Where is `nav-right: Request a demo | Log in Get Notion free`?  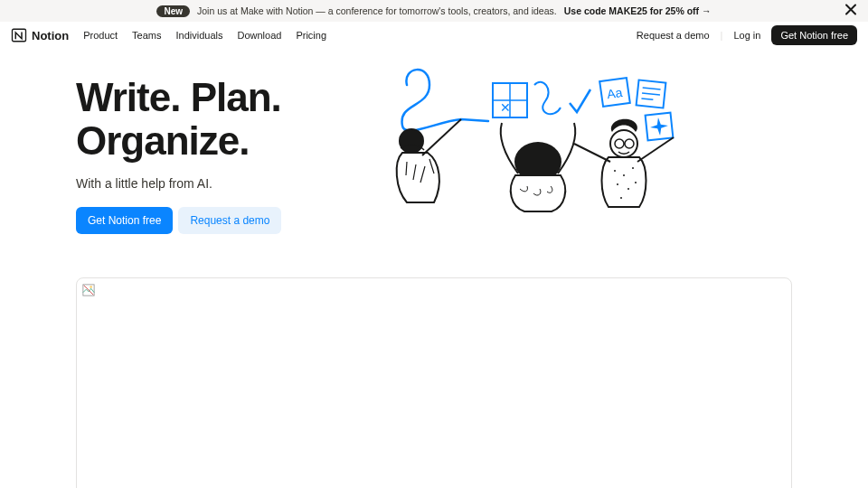 nav-right: Request a demo | Log in Get Notion free is located at coordinates (747, 35).